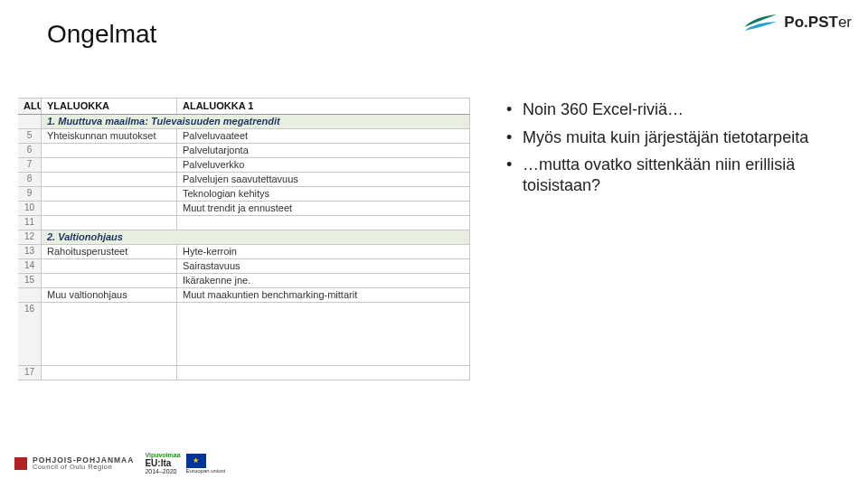 The height and width of the screenshot is (488, 868). Describe the element at coordinates (324, 194) in the screenshot. I see `excel-cell: Teknologian kehitys` at that location.